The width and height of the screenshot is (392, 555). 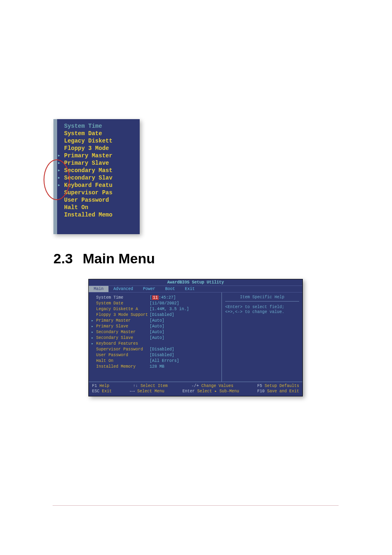 I want to click on snippet-line: Legacy Diskett, so click(x=100, y=141).